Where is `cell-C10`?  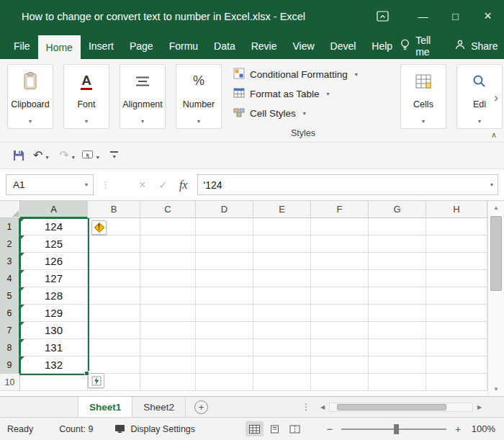
cell-C10 is located at coordinates (168, 382).